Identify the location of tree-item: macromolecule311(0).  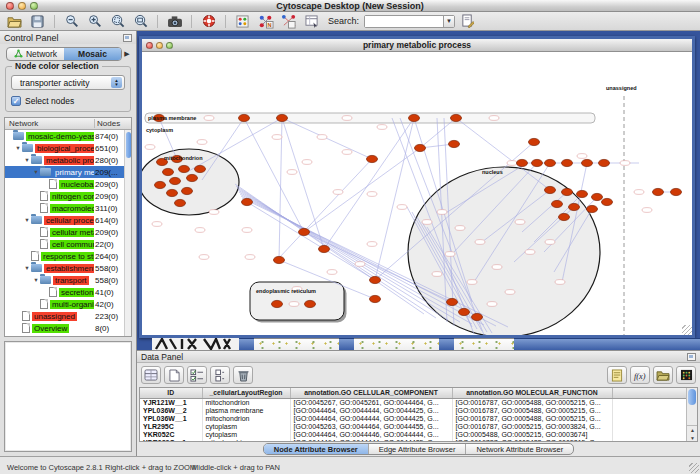
(68, 208).